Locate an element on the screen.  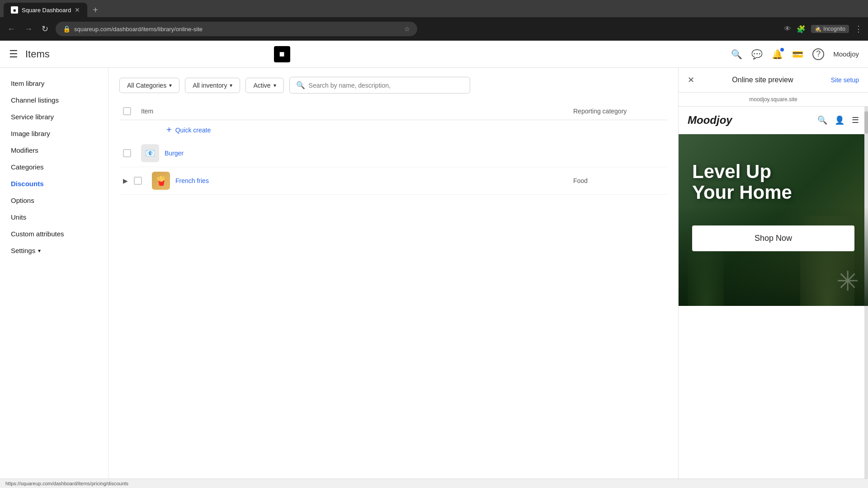
sidebar-item-channel-listings: Channel listings is located at coordinates (54, 100).